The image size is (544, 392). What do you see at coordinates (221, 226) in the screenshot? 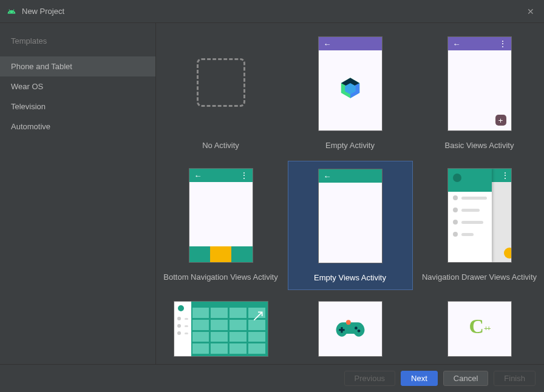
I see `template-bottom-nav: ← ⋮ Bottom Navigation Views Activity` at bounding box center [221, 226].